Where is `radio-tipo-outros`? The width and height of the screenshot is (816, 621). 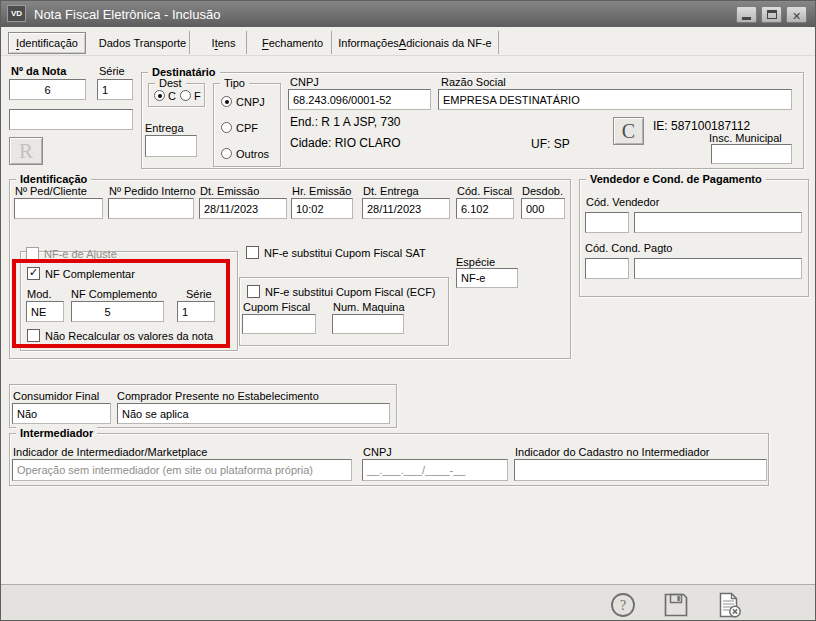 radio-tipo-outros is located at coordinates (226, 154).